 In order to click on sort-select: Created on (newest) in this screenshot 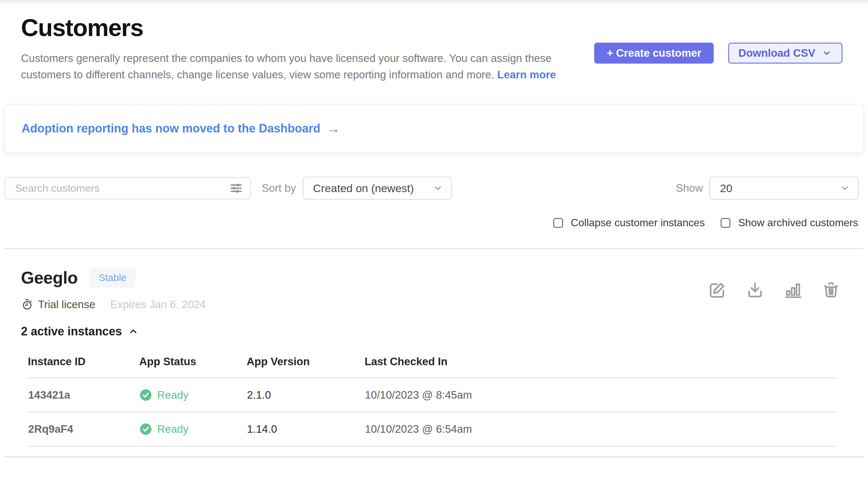, I will do `click(377, 188)`.